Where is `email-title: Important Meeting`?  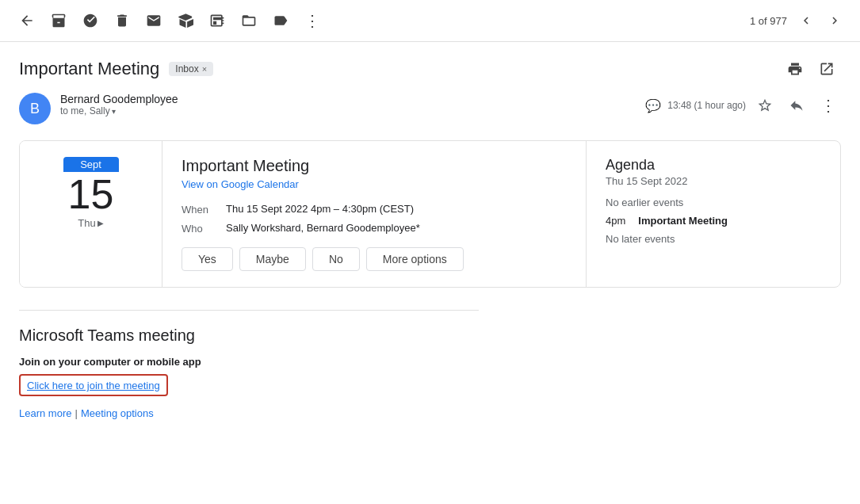
email-title: Important Meeting is located at coordinates (89, 69).